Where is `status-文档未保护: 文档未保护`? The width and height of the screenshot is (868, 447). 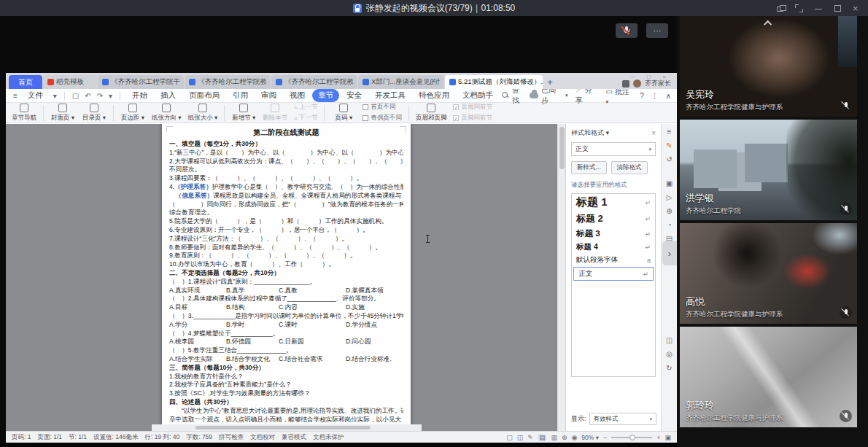
status-文档未保护: 文档未保护 is located at coordinates (328, 438).